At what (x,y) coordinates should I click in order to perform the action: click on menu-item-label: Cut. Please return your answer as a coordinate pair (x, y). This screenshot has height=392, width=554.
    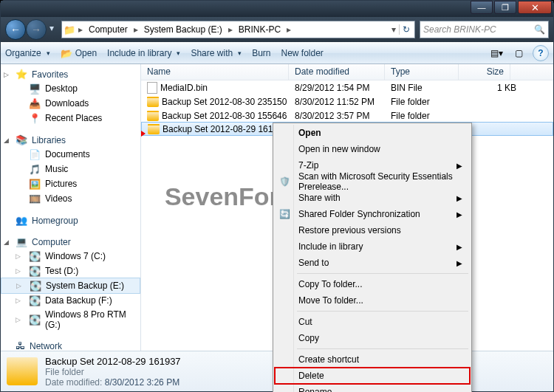
    Looking at the image, I should click on (306, 322).